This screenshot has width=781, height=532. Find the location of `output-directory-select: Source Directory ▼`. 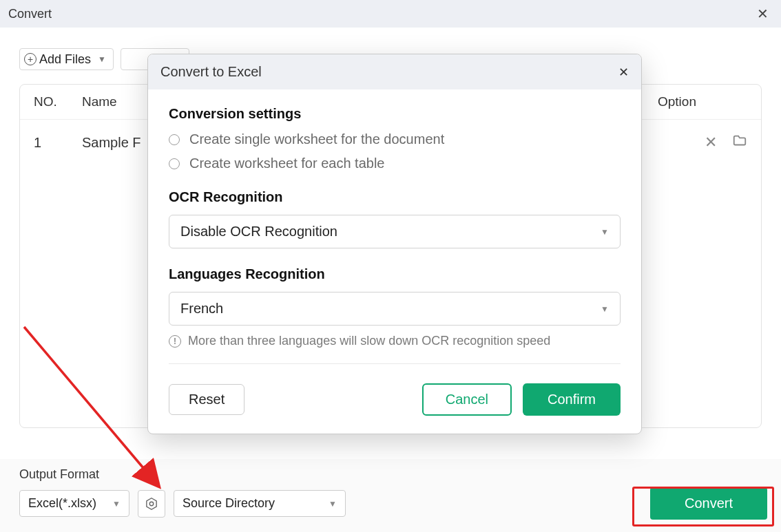

output-directory-select: Source Directory ▼ is located at coordinates (260, 504).